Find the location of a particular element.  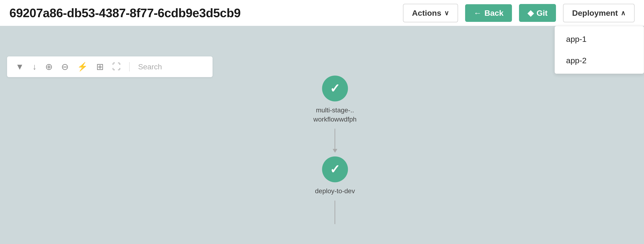

workflow-graph: ✓ multi-stage-.. workflowwdfph ✓ deploy-… is located at coordinates (335, 150).